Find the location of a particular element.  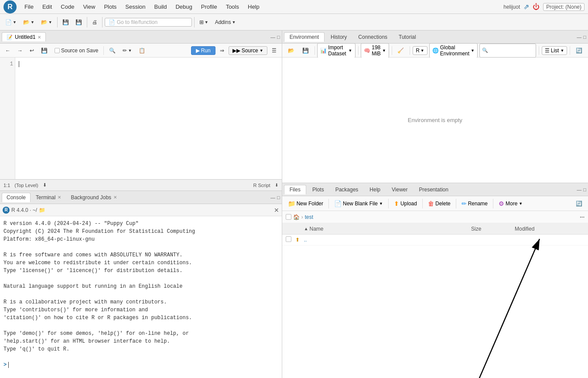

menu-debug: Debug is located at coordinates (184, 7).